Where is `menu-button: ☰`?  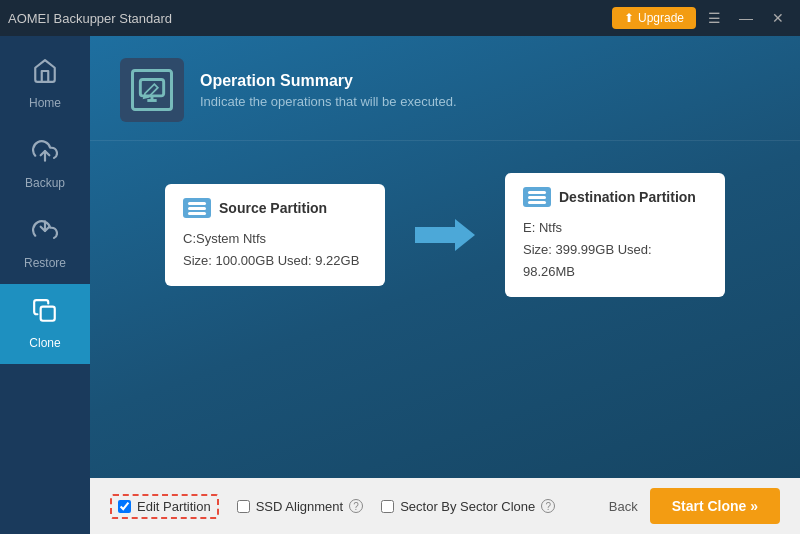
menu-button: ☰ is located at coordinates (714, 18).